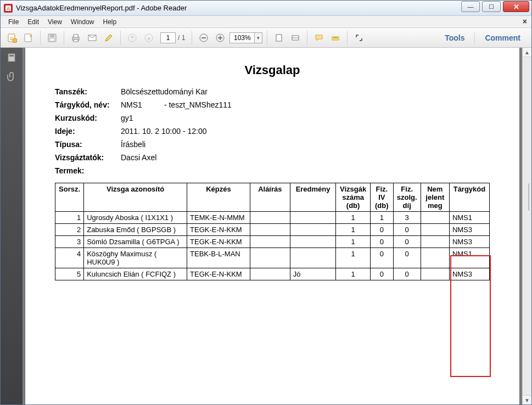 The width and height of the screenshot is (532, 405). What do you see at coordinates (82, 22) in the screenshot?
I see `menu-window: Window` at bounding box center [82, 22].